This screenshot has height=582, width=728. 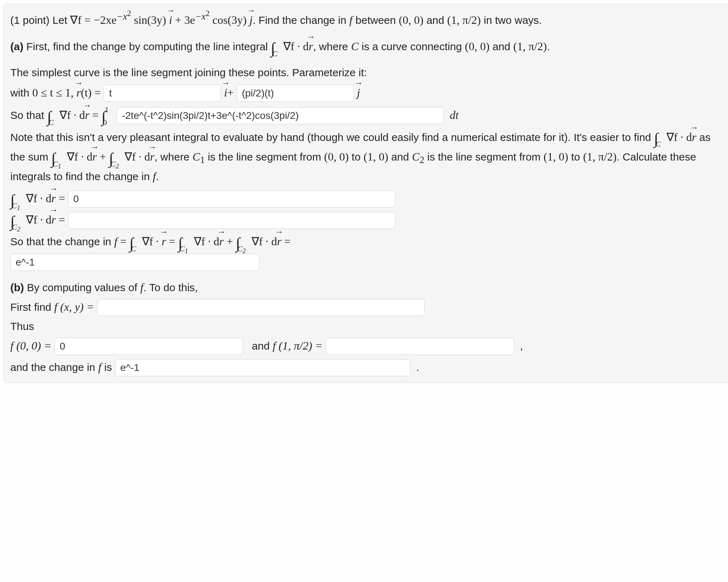 I want to click on so-that-integral-line: So that ∫C ∇f · dr = ∫01 dt, so click(x=367, y=115).